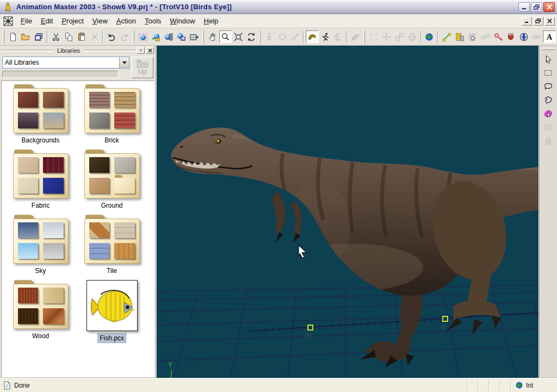 This screenshot has width=557, height=392. I want to click on child-minimize-button, so click(527, 21).